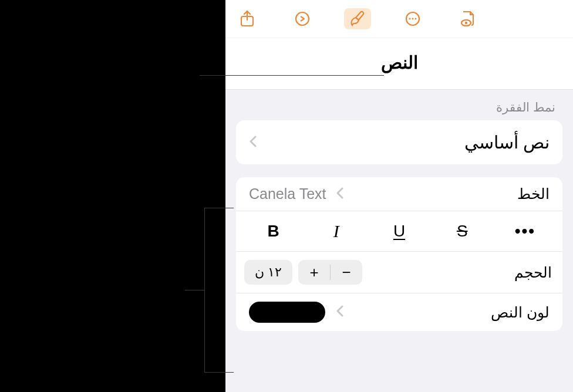 This screenshot has width=573, height=392. What do you see at coordinates (358, 19) in the screenshot?
I see `paintbrush-icon` at bounding box center [358, 19].